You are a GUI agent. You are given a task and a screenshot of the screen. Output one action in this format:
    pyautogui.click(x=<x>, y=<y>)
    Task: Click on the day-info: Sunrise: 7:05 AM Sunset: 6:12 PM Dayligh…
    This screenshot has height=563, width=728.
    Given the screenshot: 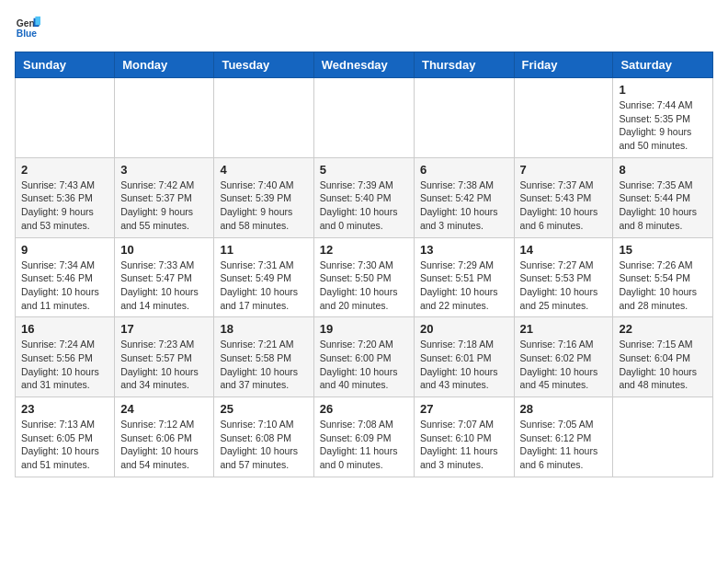 What is the action you would take?
    pyautogui.click(x=564, y=445)
    